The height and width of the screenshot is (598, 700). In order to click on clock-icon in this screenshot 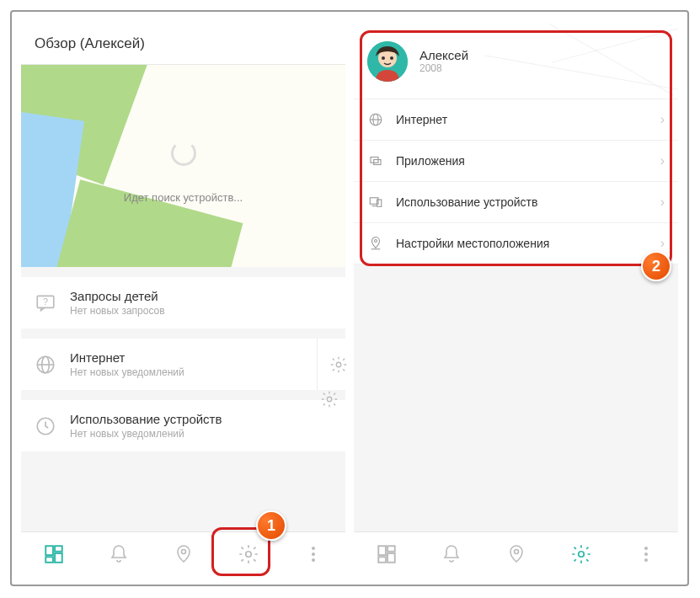, I will do `click(45, 426)`.